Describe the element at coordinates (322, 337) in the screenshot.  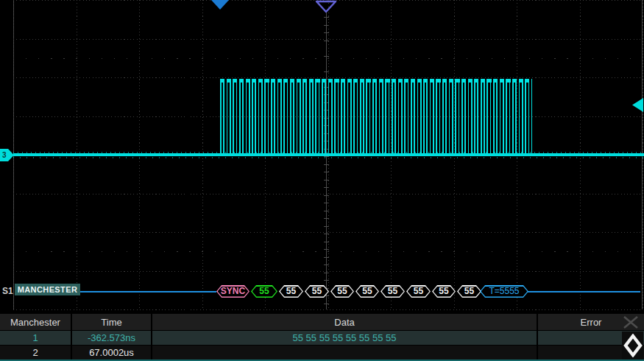
I see `table-row: 1-362.573ns55 55 55 55 55 55 55 55` at that location.